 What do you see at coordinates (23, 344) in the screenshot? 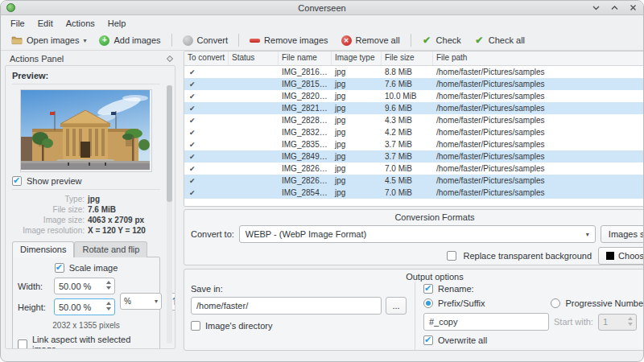
I see `link-aspect-checkbox` at bounding box center [23, 344].